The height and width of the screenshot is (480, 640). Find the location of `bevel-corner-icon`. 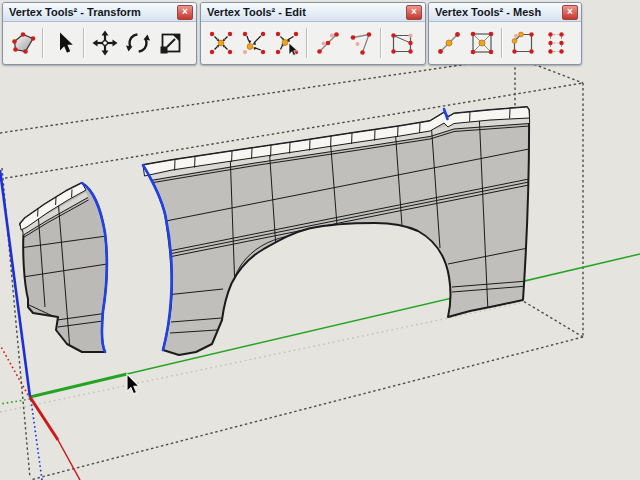

bevel-corner-icon is located at coordinates (522, 43).